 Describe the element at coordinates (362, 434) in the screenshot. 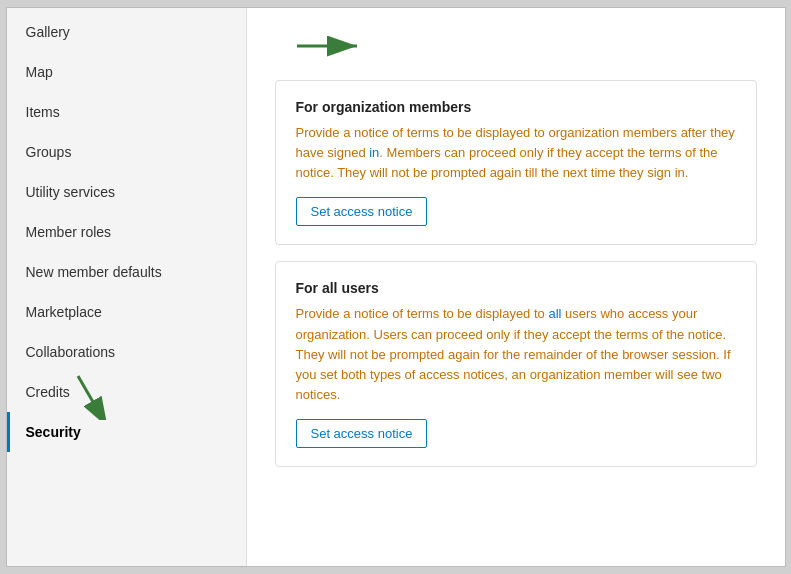

I see `set-access-notice-button-all-users: Set access notice` at that location.